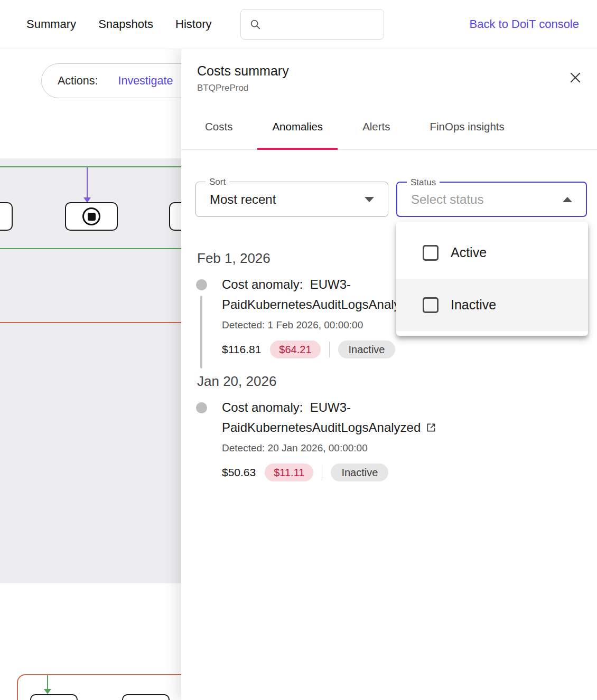  What do you see at coordinates (349, 418) in the screenshot?
I see `anomaly-title: Cost anomaly: EUW3-PaidKubernetesAuditLo…` at bounding box center [349, 418].